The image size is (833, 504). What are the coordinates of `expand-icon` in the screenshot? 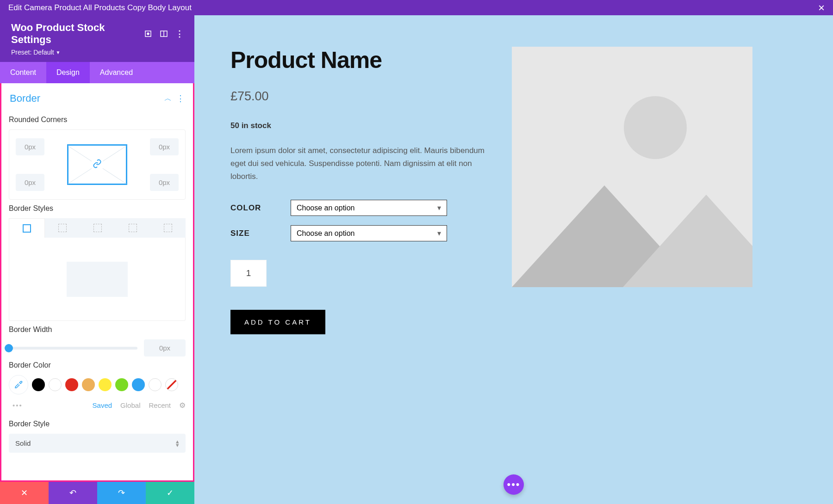 It's located at (148, 34).